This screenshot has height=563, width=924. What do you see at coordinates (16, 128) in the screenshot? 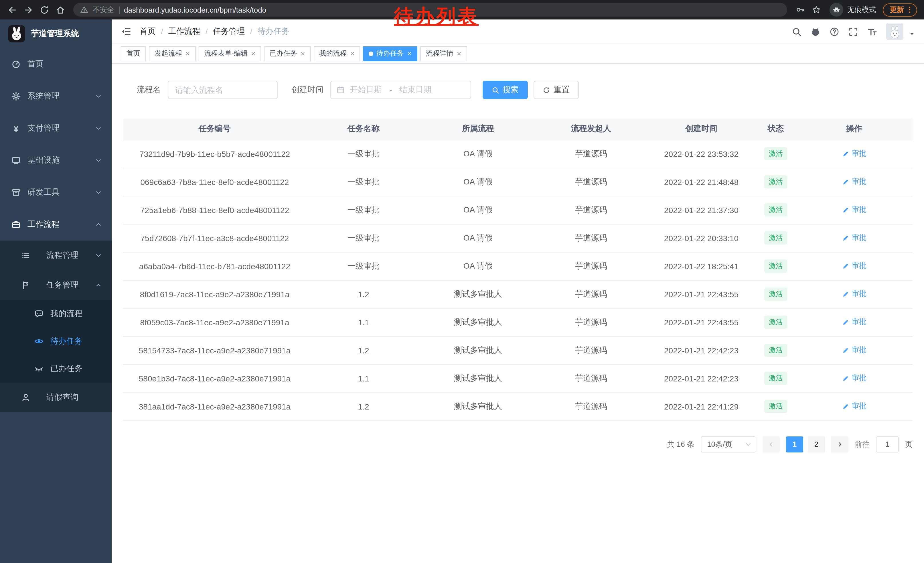
I see `yen-icon: ¥` at bounding box center [16, 128].